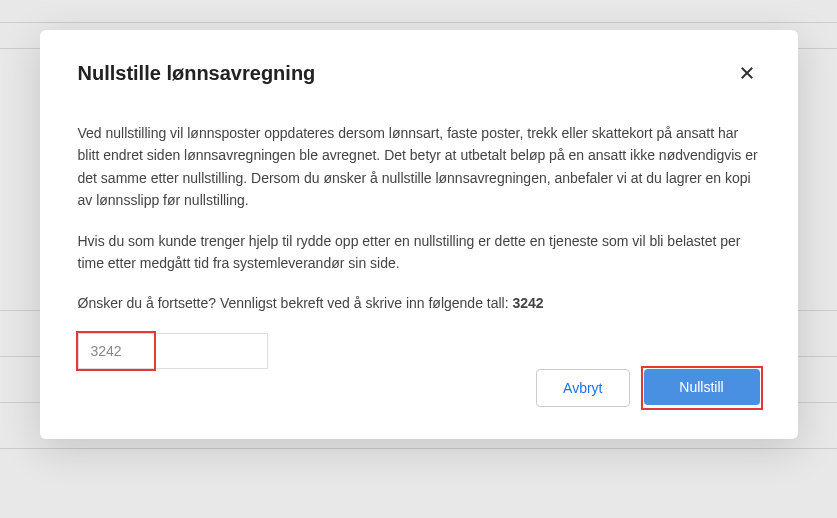 The height and width of the screenshot is (518, 837). I want to click on close-icon, so click(747, 73).